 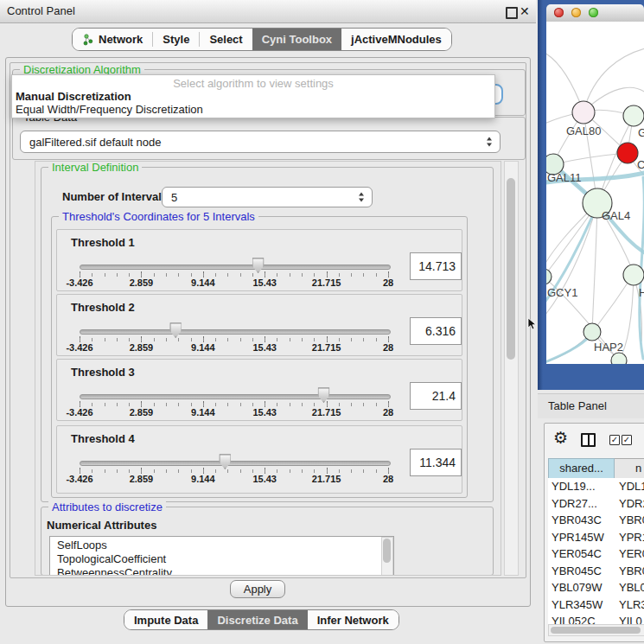 I want to click on network-node-label: H, so click(x=641, y=292).